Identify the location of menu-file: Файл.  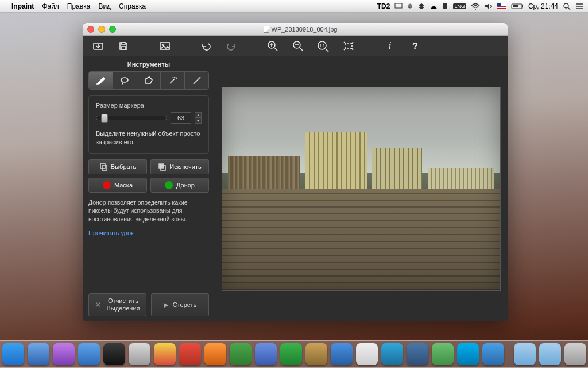
(51, 6).